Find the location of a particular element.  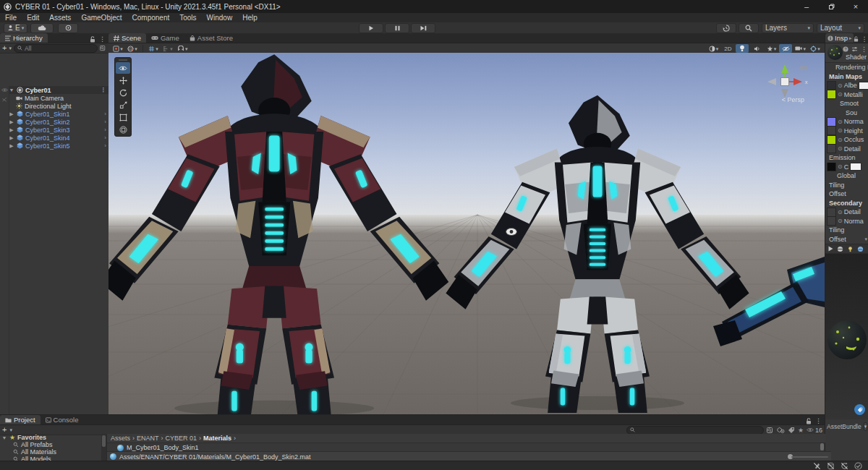

scene-visibility-toggle is located at coordinates (786, 48).